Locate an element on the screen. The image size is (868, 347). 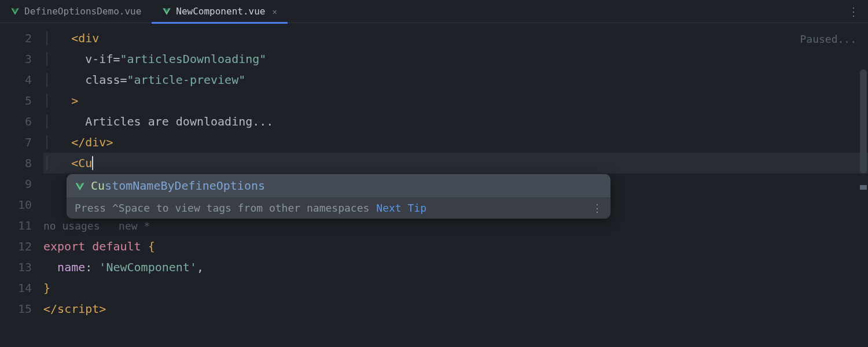
line-number: 13 is located at coordinates (16, 267).